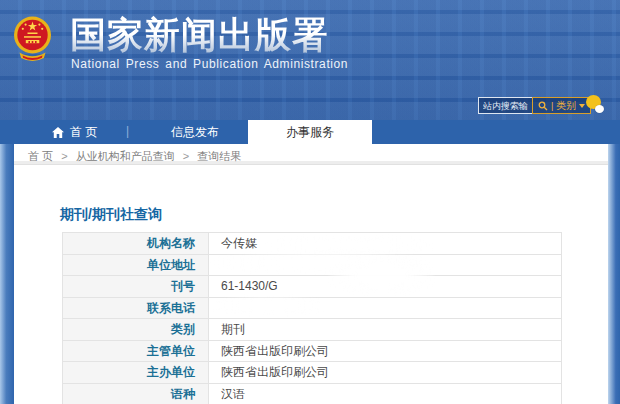 The image size is (620, 404). I want to click on table-row: 语种 汉语, so click(312, 394).